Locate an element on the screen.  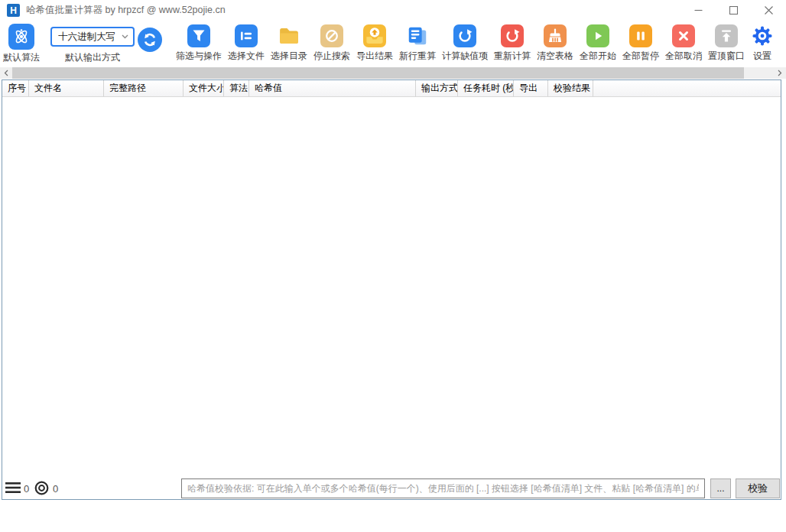
column-header: 校验结果 is located at coordinates (570, 89).